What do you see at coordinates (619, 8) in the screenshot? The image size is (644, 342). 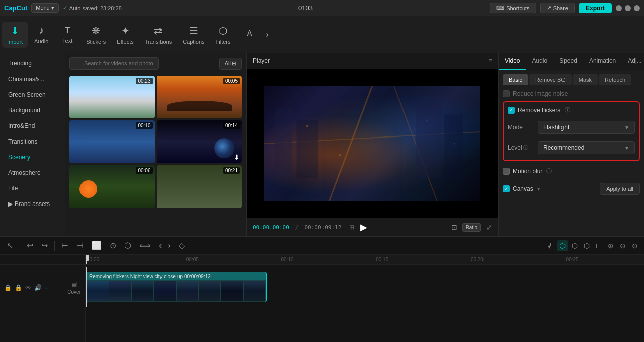 I see `minimize-button` at bounding box center [619, 8].